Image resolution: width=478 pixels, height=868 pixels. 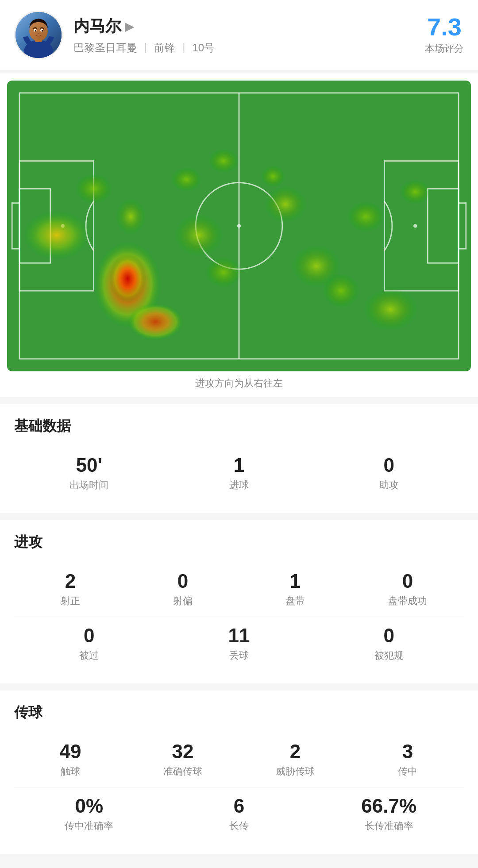 What do you see at coordinates (295, 760) in the screenshot?
I see `stat-key-pass: 2 威胁传球` at bounding box center [295, 760].